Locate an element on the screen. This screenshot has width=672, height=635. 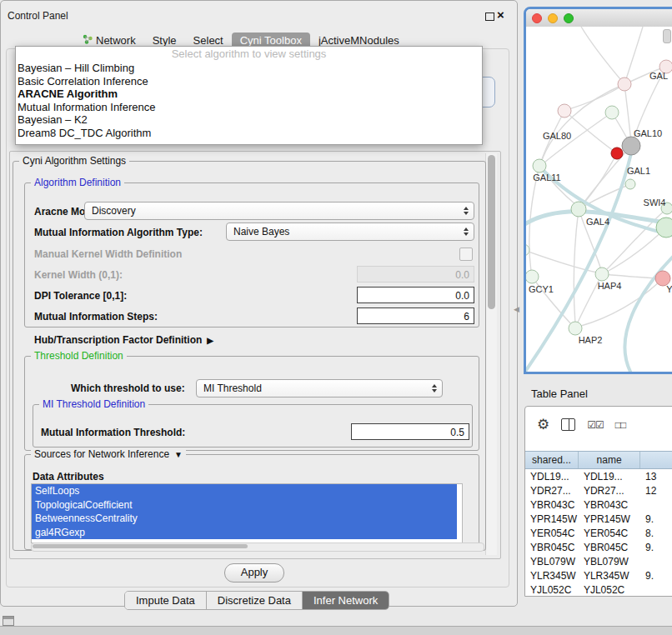
network-node-hap4 is located at coordinates (602, 274).